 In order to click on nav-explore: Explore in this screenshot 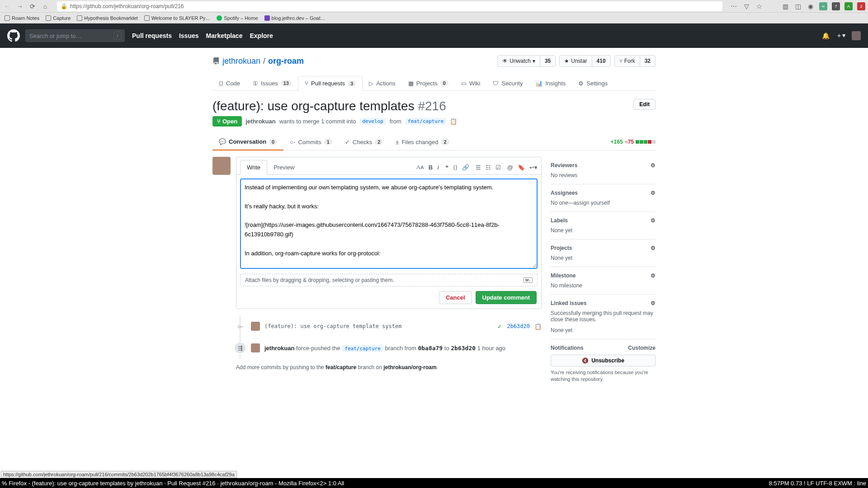, I will do `click(261, 36)`.